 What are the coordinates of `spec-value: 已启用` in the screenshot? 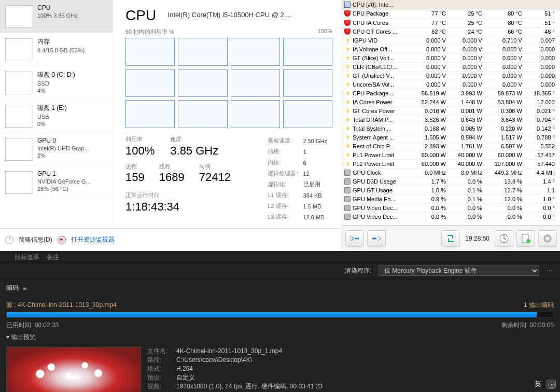 It's located at (317, 185).